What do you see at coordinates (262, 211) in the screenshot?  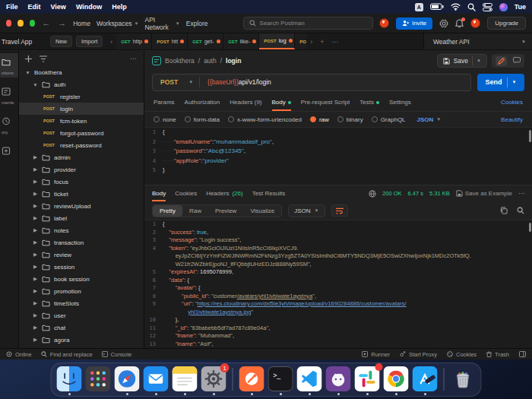 I see `view-visualize: Visualize` at bounding box center [262, 211].